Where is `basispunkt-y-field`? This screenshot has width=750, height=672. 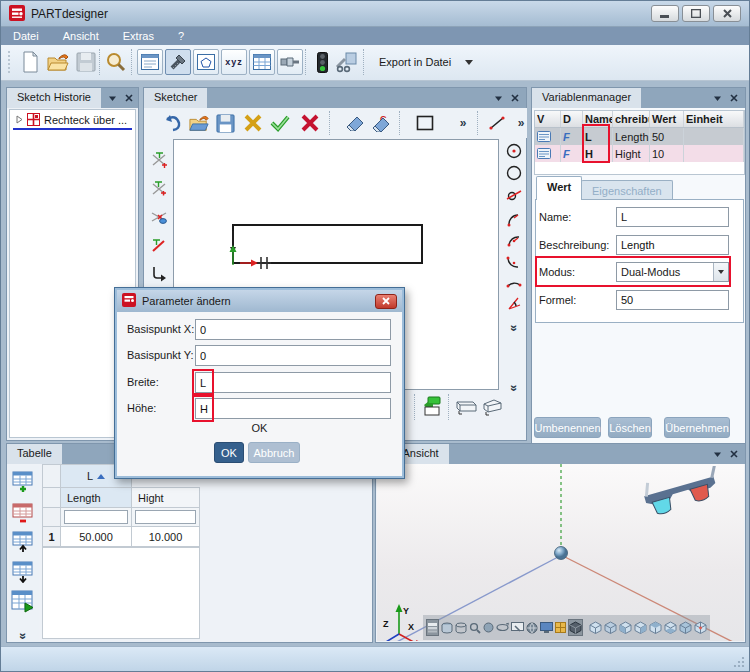
basispunkt-y-field is located at coordinates (293, 356).